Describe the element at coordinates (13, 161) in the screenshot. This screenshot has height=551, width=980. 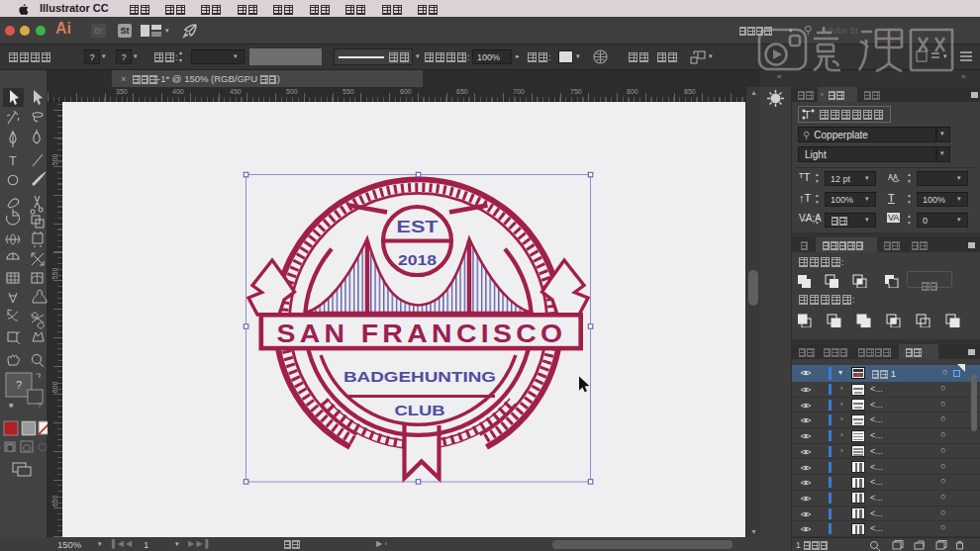
I see `svg-text: T` at that location.